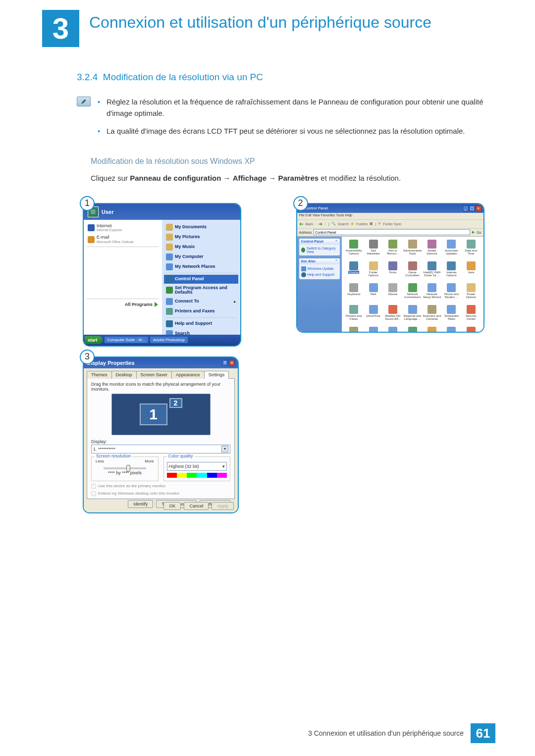 The height and width of the screenshot is (756, 535). Describe the element at coordinates (162, 340) in the screenshot. I see `taskbar: start Computer Suite - W... Adobe Photos…` at that location.